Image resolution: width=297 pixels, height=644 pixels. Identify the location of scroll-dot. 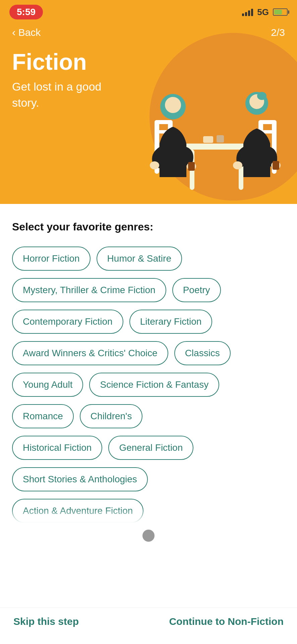
(148, 536).